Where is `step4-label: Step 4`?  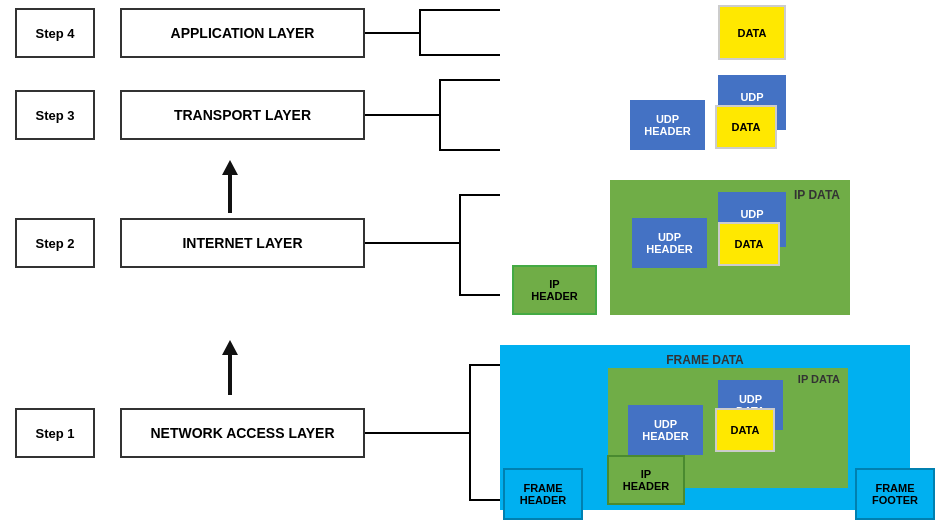 step4-label: Step 4 is located at coordinates (54, 34).